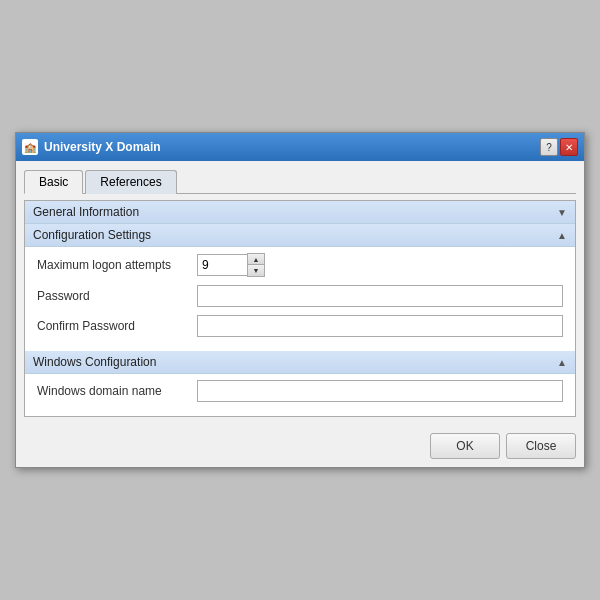  What do you see at coordinates (54, 182) in the screenshot?
I see `tab-basic: Basic` at bounding box center [54, 182].